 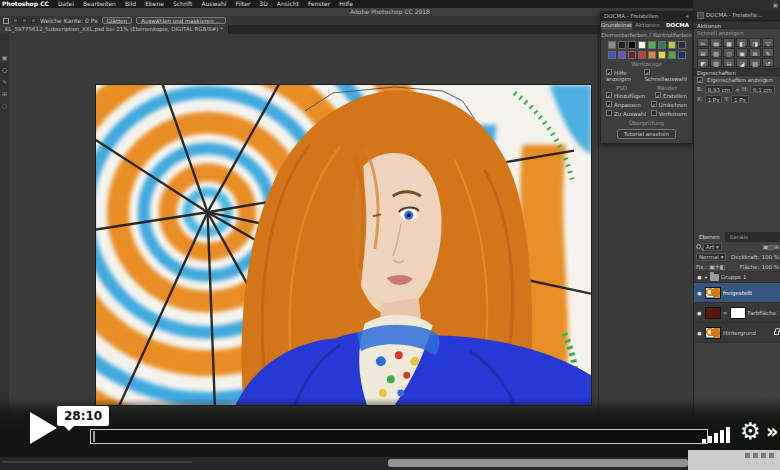 I want to click on subtract-selection-icon, so click(x=34, y=20).